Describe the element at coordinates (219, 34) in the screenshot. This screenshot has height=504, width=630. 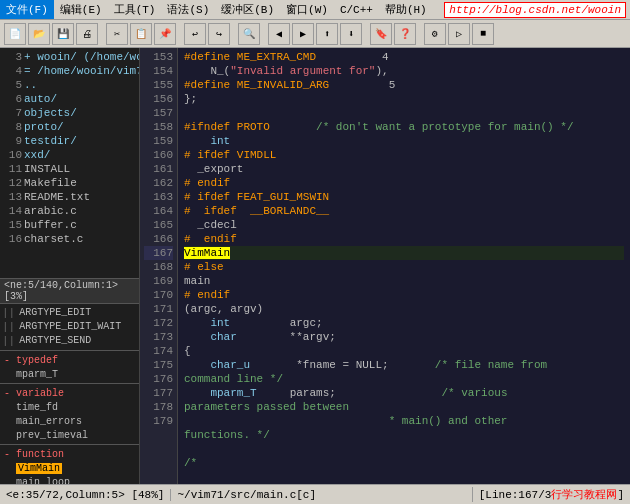
I see `tb-redo: ↪` at that location.